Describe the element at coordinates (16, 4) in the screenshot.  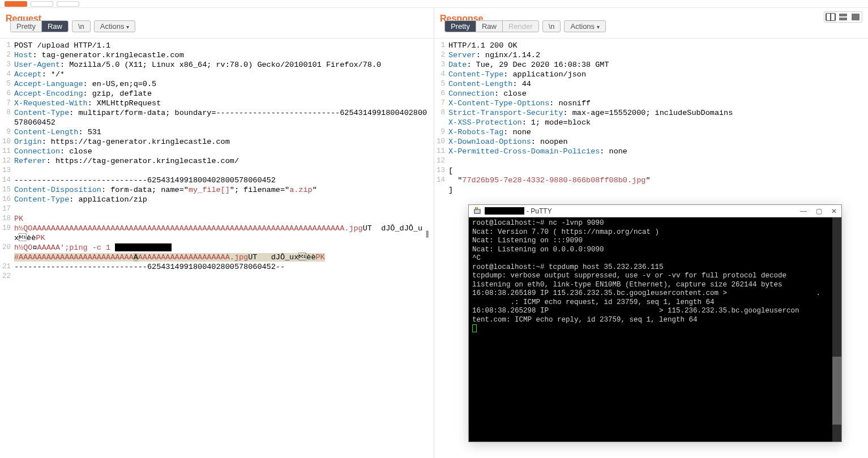
I see `orange-button` at that location.